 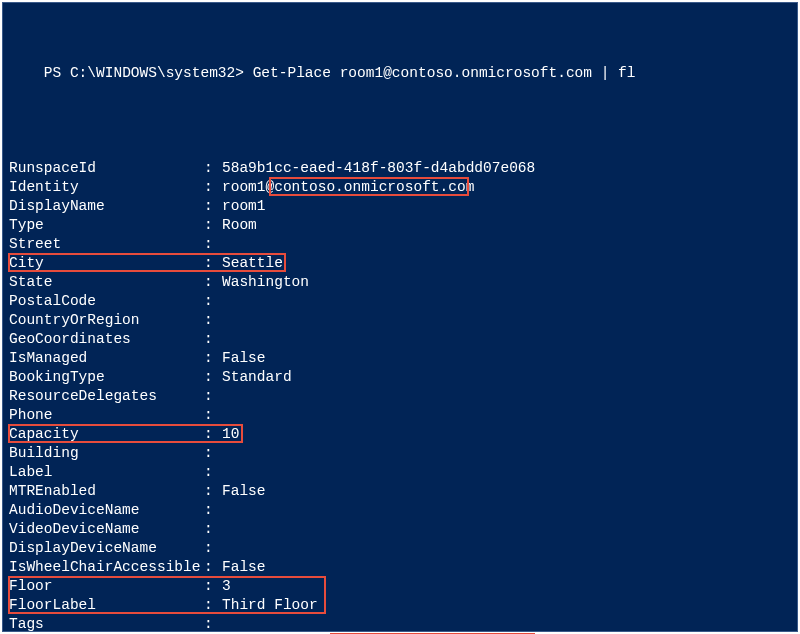 What do you see at coordinates (106, 606) in the screenshot?
I see `property-key: FloorLabel` at bounding box center [106, 606].